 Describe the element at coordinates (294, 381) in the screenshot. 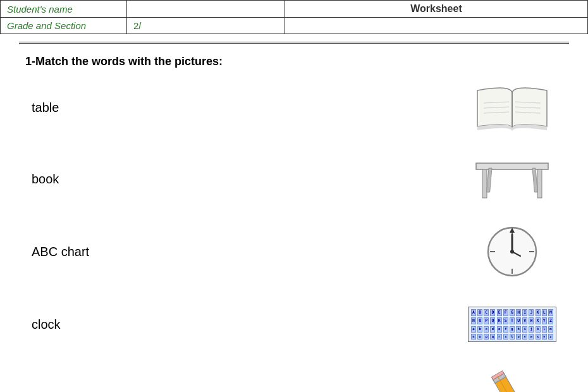

I see `match-row-5: chair` at that location.